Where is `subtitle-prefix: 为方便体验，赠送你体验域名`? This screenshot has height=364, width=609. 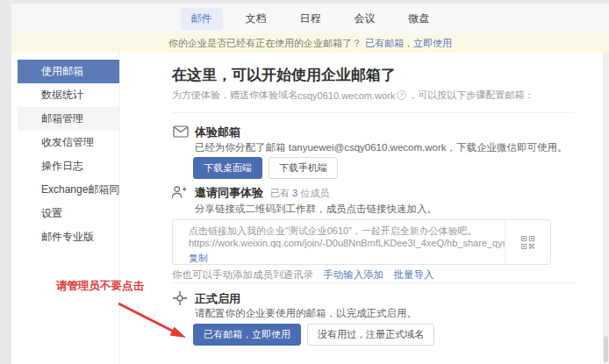
subtitle-prefix: 为方便体验，赠送你体验域名 is located at coordinates (235, 95).